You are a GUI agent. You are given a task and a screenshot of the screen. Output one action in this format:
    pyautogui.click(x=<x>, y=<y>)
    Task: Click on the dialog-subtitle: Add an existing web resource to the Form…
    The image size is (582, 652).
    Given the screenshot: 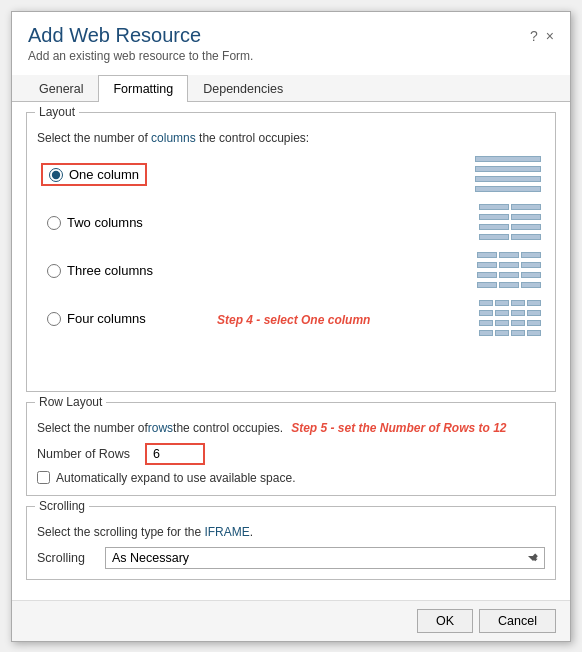 What is the action you would take?
    pyautogui.click(x=140, y=56)
    